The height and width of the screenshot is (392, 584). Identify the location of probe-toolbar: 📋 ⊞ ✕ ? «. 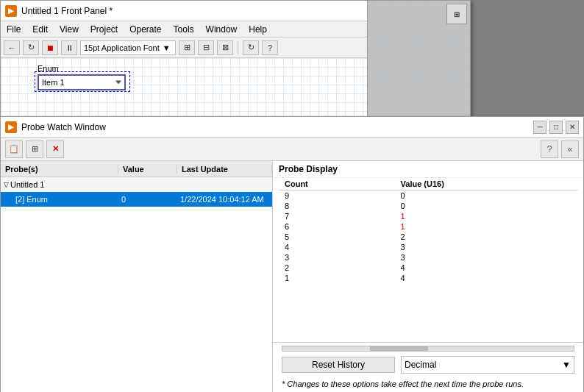
(292, 149).